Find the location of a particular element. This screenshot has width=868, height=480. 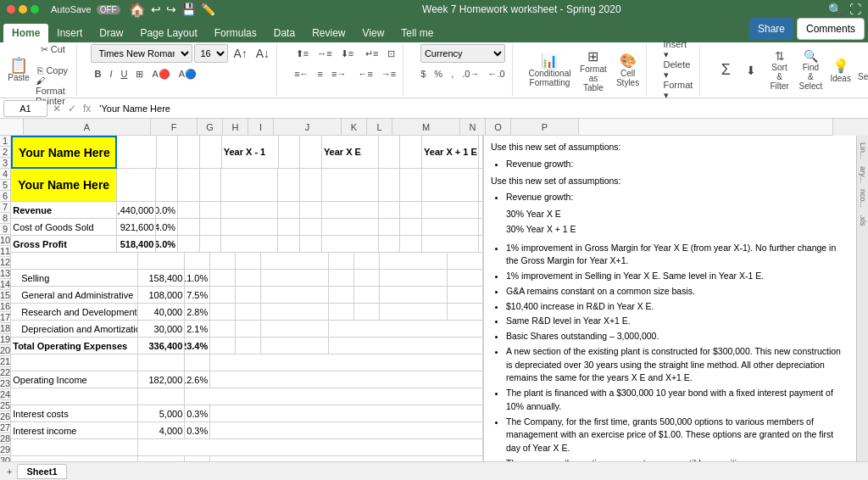

cell-H9 is located at coordinates (223, 312).